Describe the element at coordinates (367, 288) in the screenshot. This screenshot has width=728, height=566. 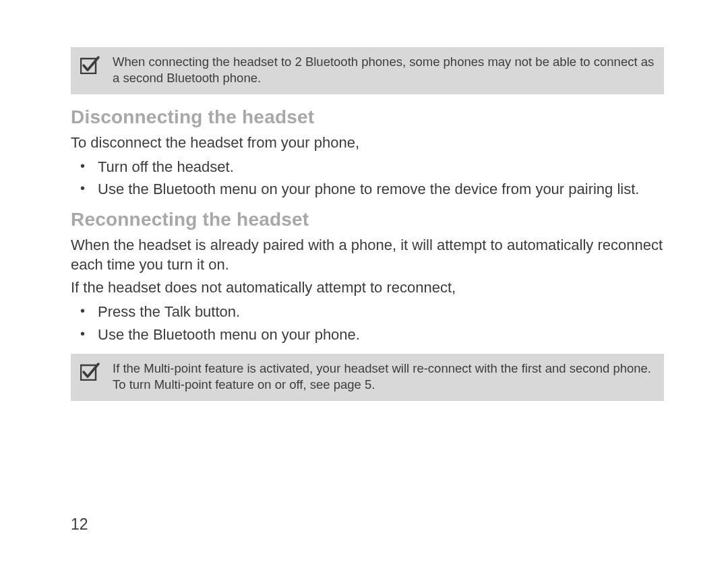
I see `para2-reconnecting: If the headset does not automatically at…` at that location.